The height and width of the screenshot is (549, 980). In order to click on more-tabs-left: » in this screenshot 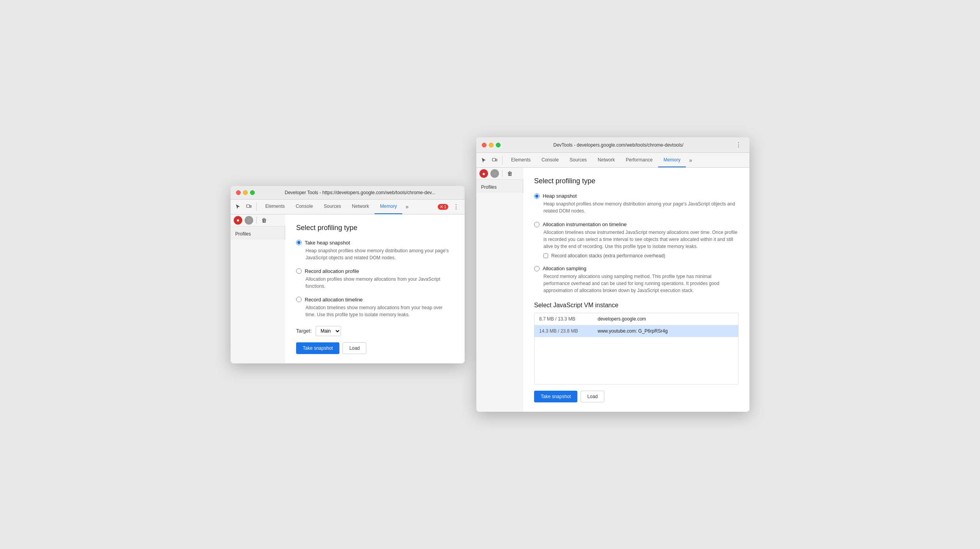, I will do `click(407, 207)`.